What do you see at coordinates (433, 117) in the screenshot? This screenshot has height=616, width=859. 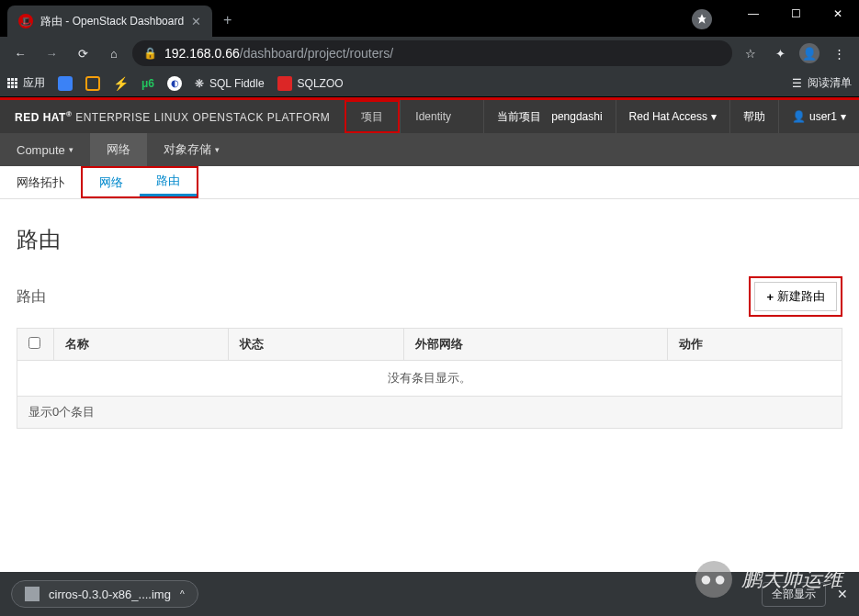 I see `nav-identity: Identity` at bounding box center [433, 117].